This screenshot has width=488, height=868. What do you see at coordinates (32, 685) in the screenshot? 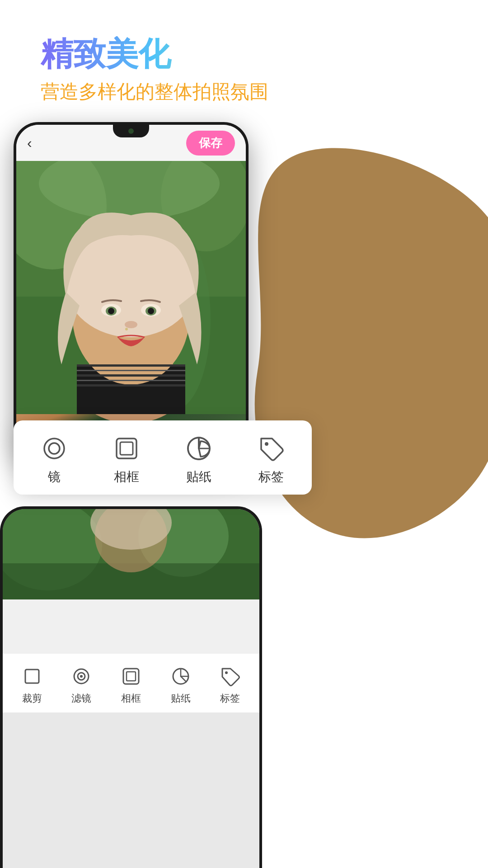
I see `secondary-toolbar-crop: 裁剪` at bounding box center [32, 685].